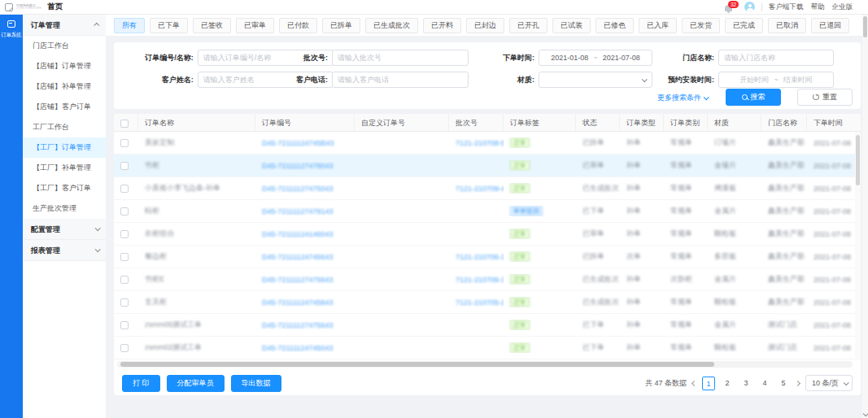 The height and width of the screenshot is (418, 868). I want to click on tab-filter: 已付款, so click(298, 26).